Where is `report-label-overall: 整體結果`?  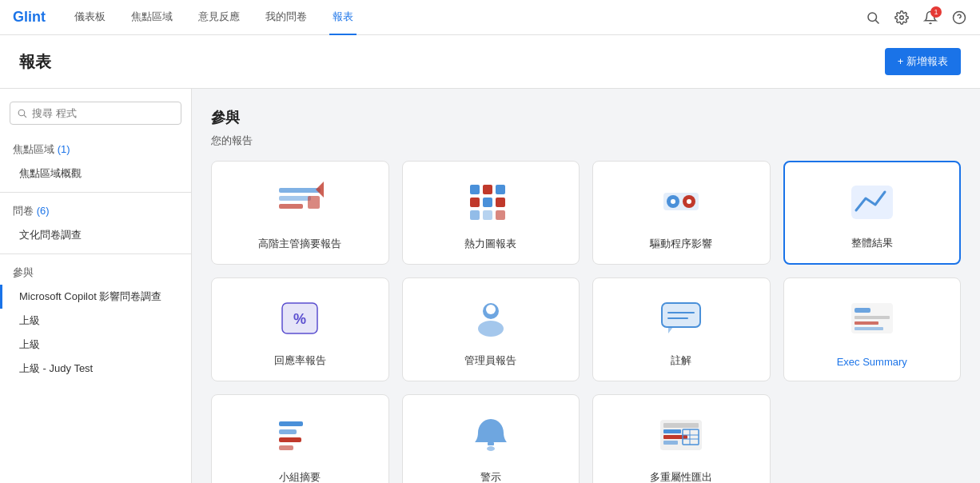 report-label-overall: 整體結果 is located at coordinates (872, 243).